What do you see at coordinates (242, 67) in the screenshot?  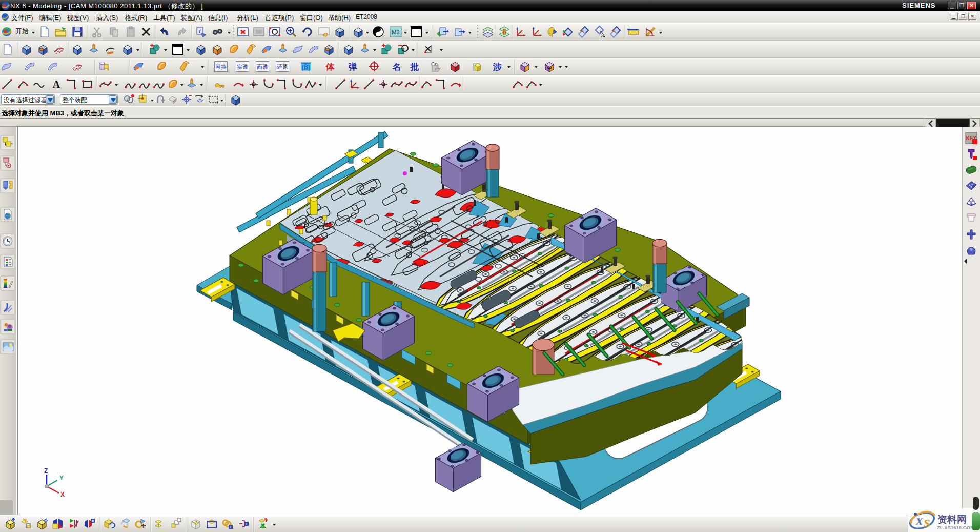 I see `svg-text: 实透` at bounding box center [242, 67].